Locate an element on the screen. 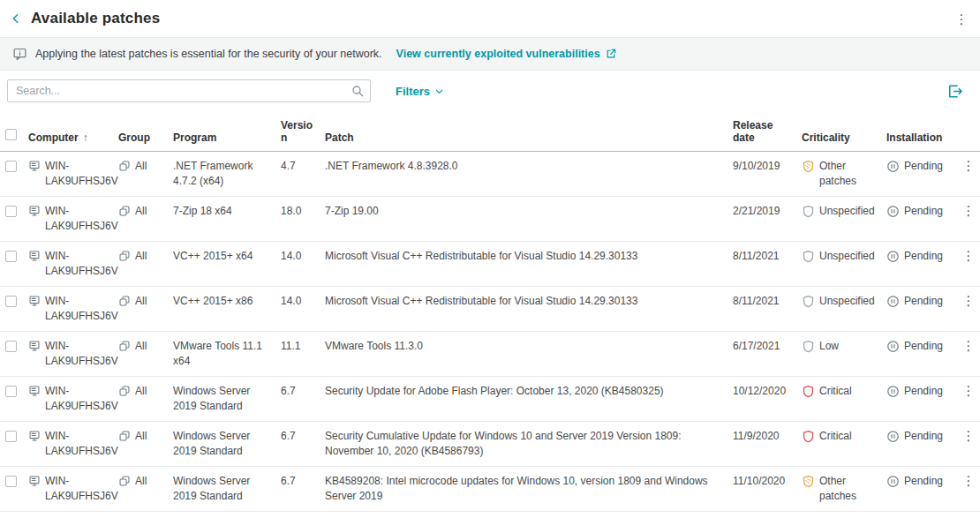 The width and height of the screenshot is (980, 518). criticality-label: Low is located at coordinates (829, 346).